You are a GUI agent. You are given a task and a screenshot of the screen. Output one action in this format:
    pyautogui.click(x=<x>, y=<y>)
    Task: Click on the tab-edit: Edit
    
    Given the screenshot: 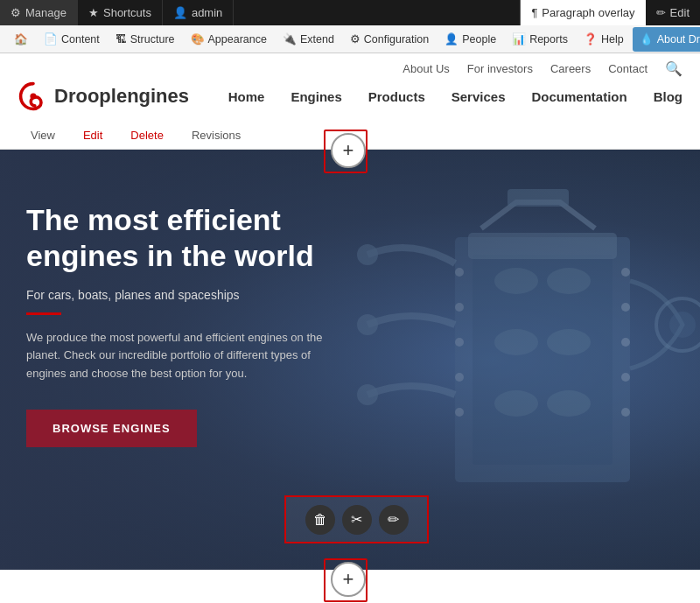 What is the action you would take?
    pyautogui.click(x=93, y=135)
    